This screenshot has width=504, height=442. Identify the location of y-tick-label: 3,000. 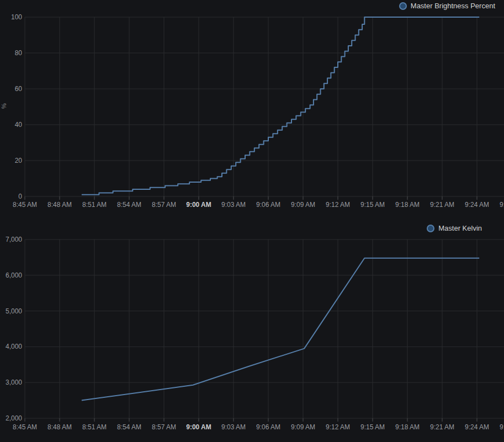
(12, 382).